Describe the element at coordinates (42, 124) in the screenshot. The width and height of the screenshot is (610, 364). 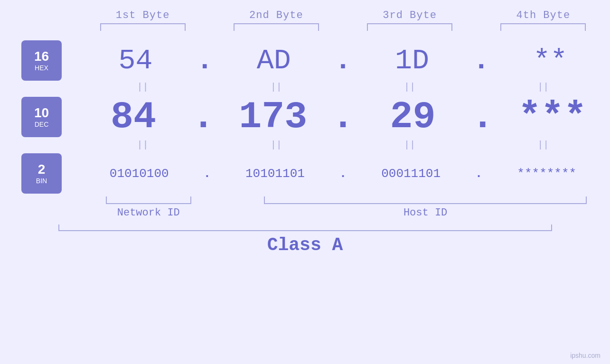
I see `dec-badge-label: DEC` at that location.